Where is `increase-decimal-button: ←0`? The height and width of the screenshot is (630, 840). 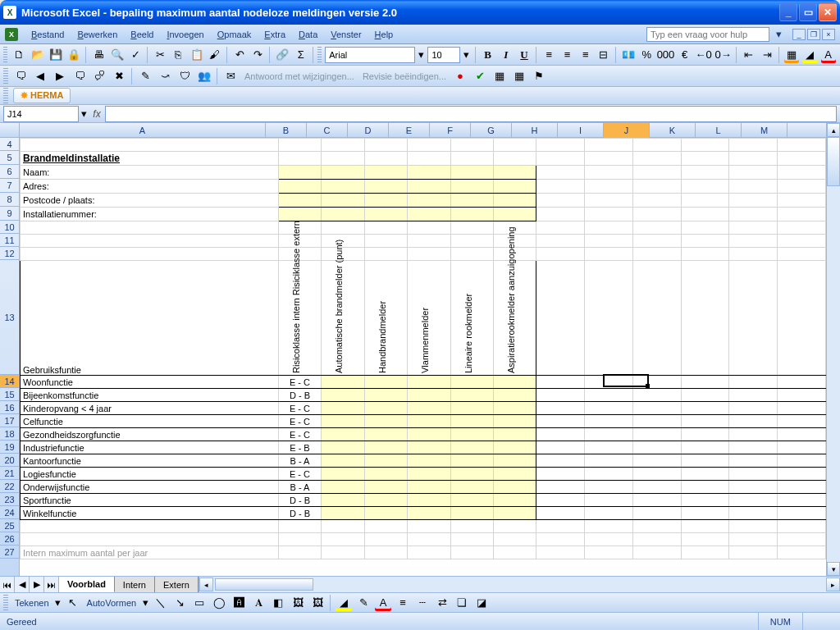 increase-decimal-button: ←0 is located at coordinates (704, 55).